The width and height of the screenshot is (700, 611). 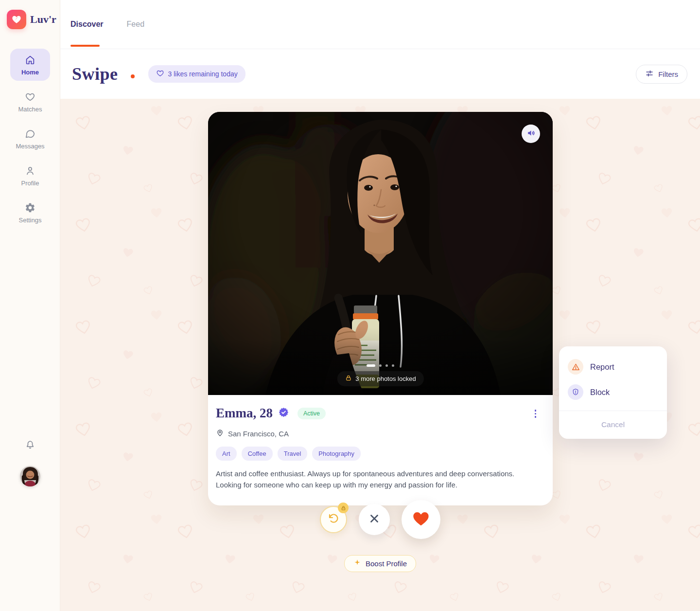 What do you see at coordinates (380, 24) in the screenshot?
I see `top-navigation: Discover Feed` at bounding box center [380, 24].